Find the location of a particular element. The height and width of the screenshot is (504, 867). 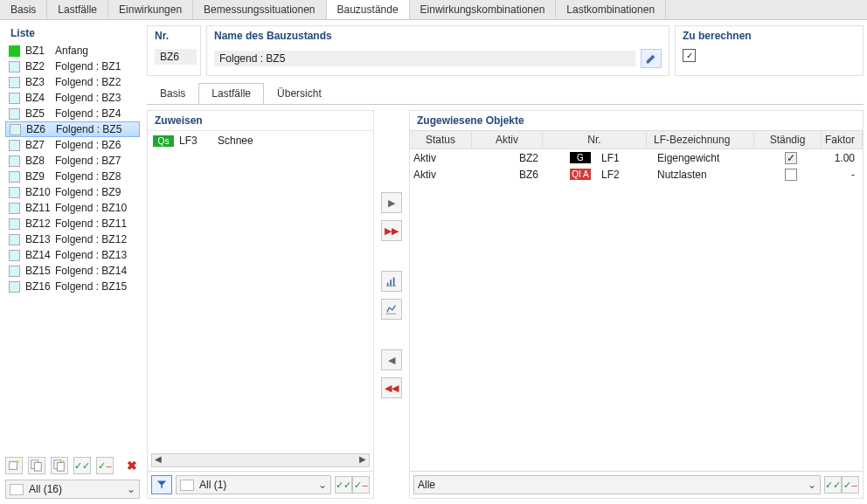

list-item-bz: BZ16 is located at coordinates (40, 287).